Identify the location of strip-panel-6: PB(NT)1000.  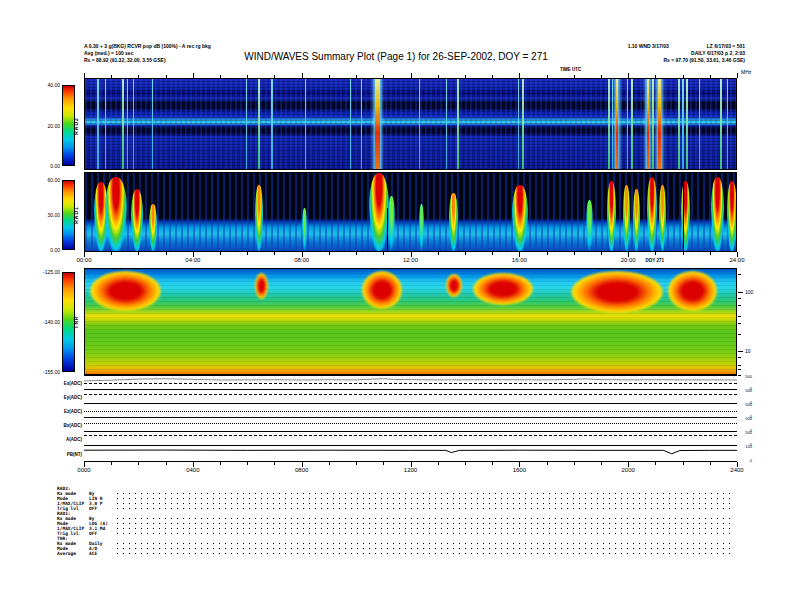
(410, 454).